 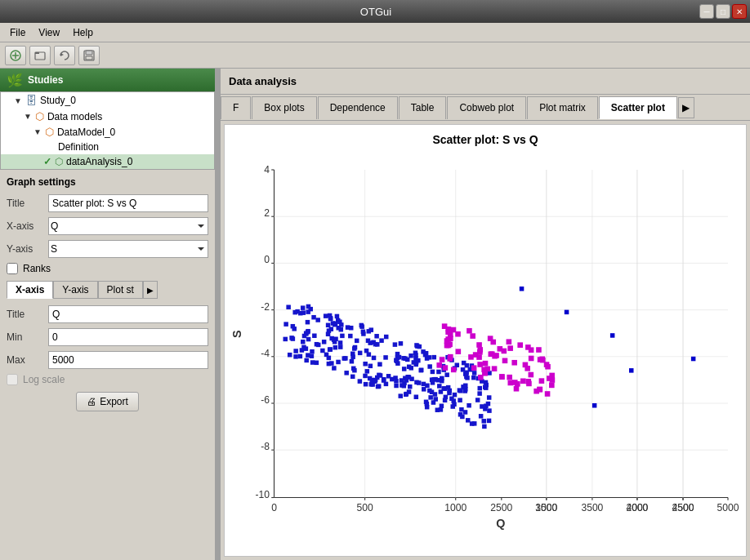 I want to click on save-button, so click(x=89, y=56).